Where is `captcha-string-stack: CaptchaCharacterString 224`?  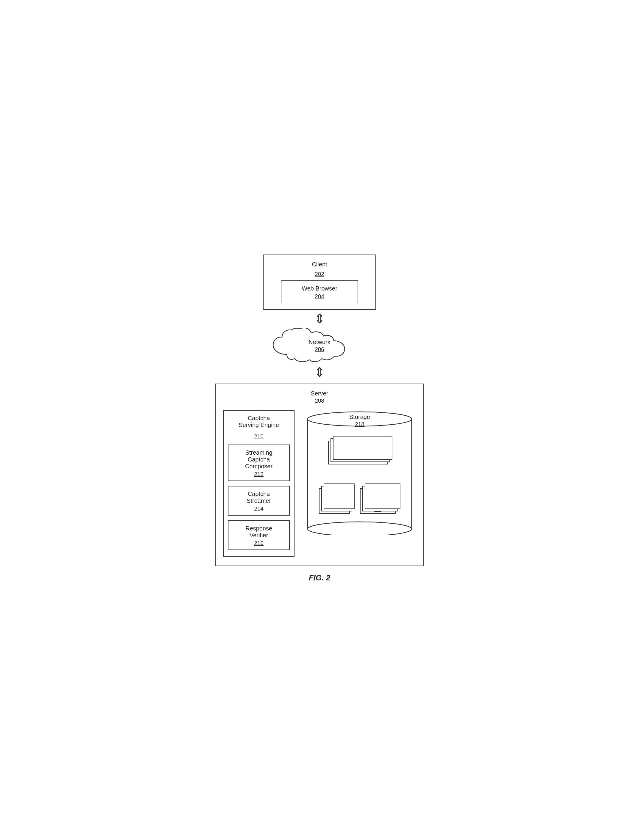
captcha-string-stack: CaptchaCharacterString 224 is located at coordinates (380, 500).